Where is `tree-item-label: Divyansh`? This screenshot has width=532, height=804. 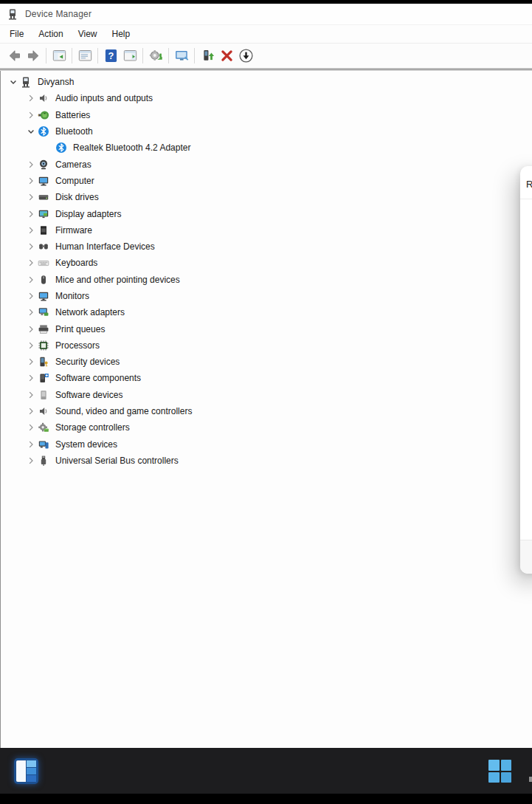 tree-item-label: Divyansh is located at coordinates (58, 82).